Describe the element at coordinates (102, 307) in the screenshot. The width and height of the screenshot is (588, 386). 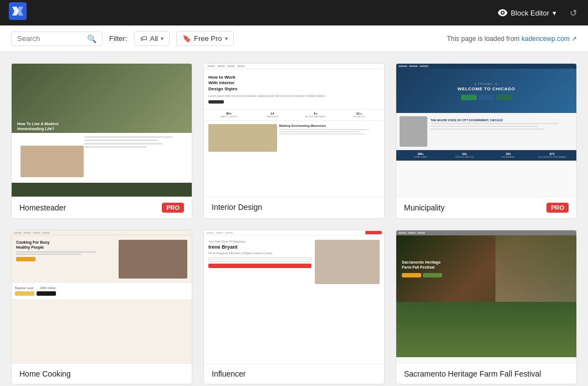
I see `template-card-home-cooking: Cooking For BusyHealthy People Beginner …` at that location.